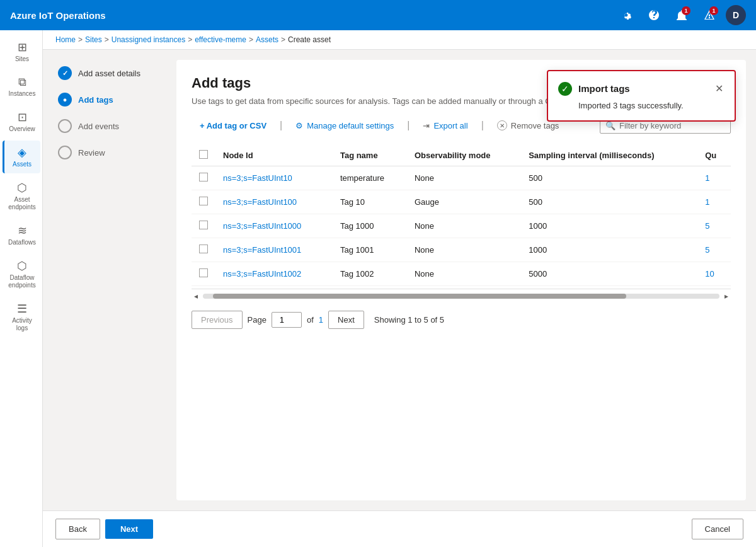  What do you see at coordinates (609, 156) in the screenshot?
I see `col-sampling: Sampling interval (milliseconds)` at bounding box center [609, 156].